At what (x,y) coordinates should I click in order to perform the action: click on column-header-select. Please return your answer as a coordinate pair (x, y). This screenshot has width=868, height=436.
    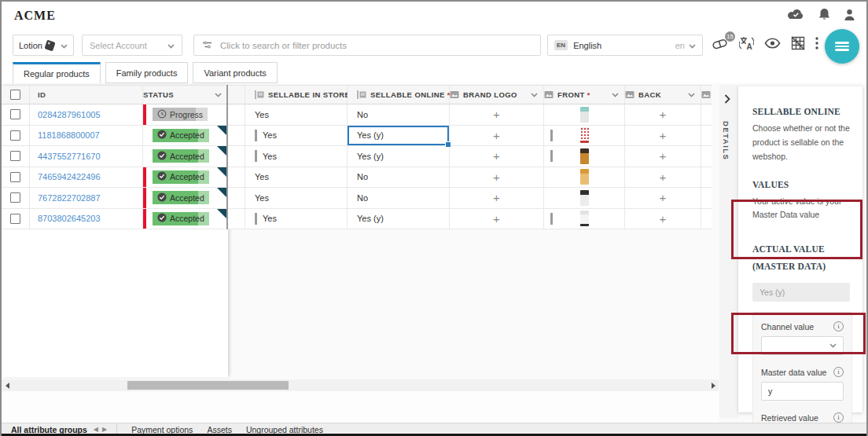
    Looking at the image, I should click on (16, 94).